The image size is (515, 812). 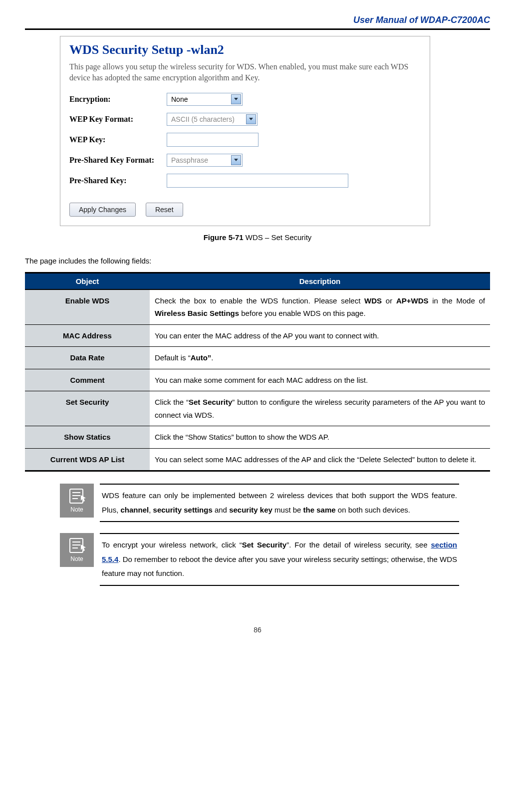 What do you see at coordinates (87, 281) in the screenshot?
I see `col-object: Object` at bounding box center [87, 281].